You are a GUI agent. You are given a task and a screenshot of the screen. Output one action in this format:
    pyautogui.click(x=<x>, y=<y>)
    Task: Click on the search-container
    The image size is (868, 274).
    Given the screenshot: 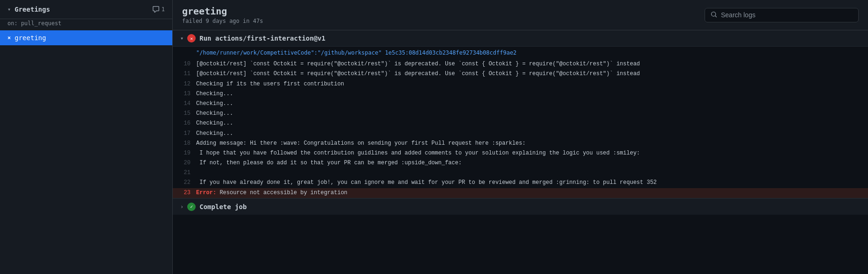 What is the action you would take?
    pyautogui.click(x=782, y=15)
    